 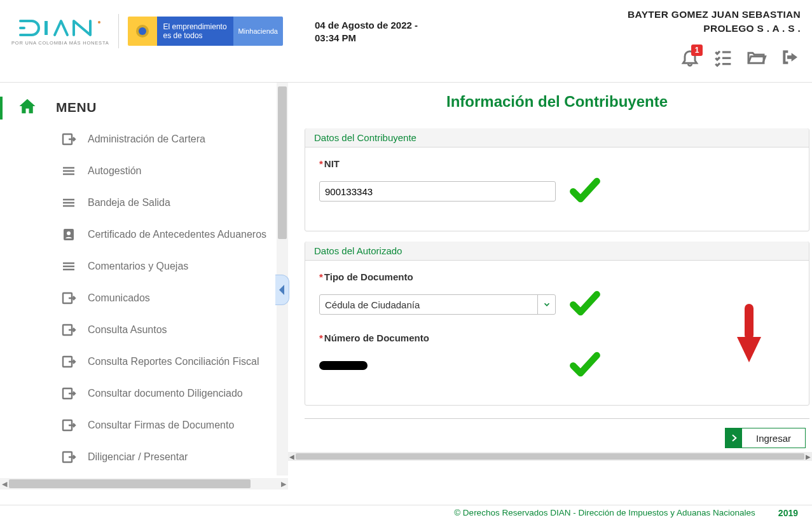 What do you see at coordinates (165, 235) in the screenshot?
I see `sidebar-item-antecedentes: Certificado de Antecedentes Aduaneros` at bounding box center [165, 235].